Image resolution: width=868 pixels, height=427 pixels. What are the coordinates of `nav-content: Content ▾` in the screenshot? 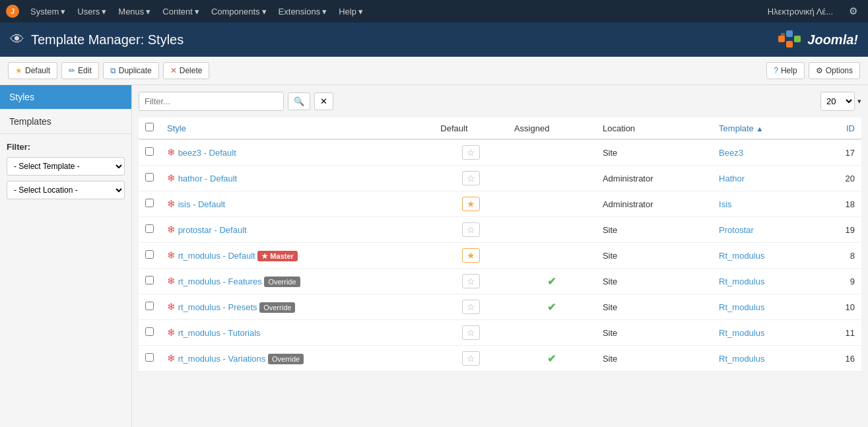 It's located at (181, 12).